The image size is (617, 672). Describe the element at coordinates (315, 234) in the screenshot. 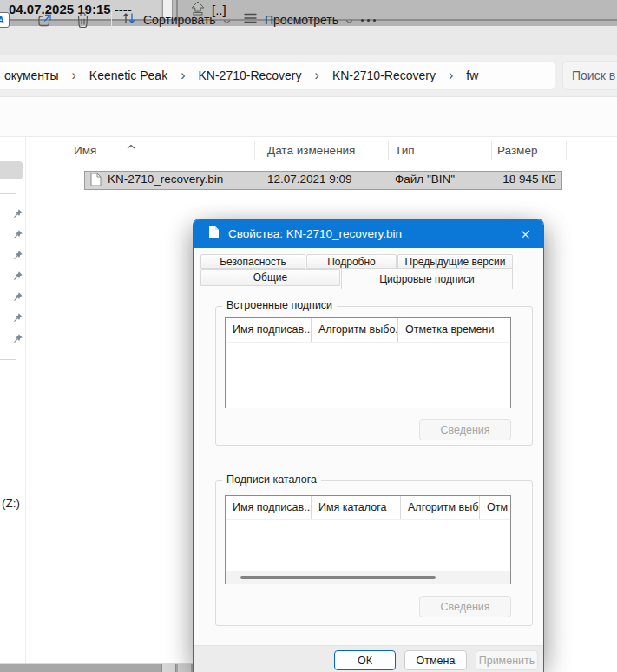

I see `dialog-title: Свойства: KN-2710_recovery.bin` at that location.